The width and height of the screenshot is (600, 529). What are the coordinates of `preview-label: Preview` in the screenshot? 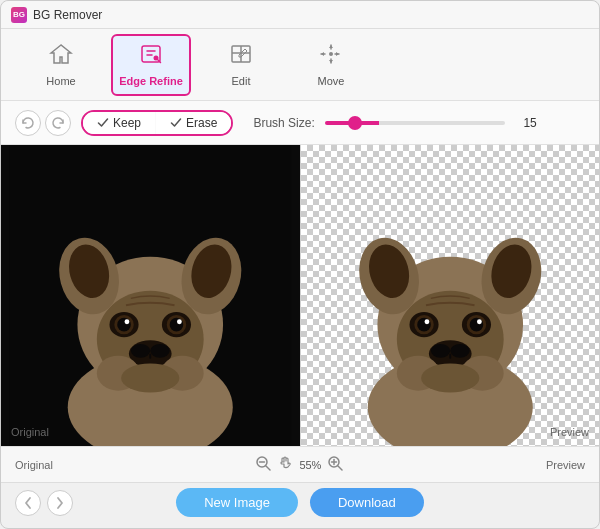 It's located at (570, 432).